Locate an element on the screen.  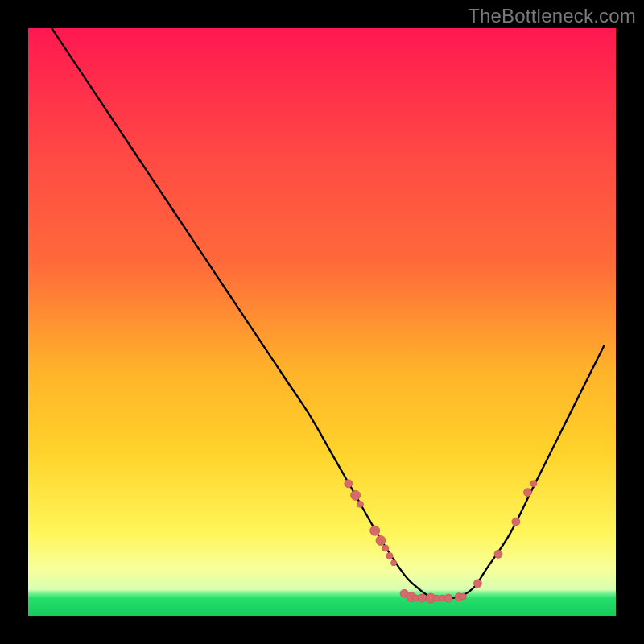
watermark-text: TheBottleneck.com is located at coordinates (552, 16).